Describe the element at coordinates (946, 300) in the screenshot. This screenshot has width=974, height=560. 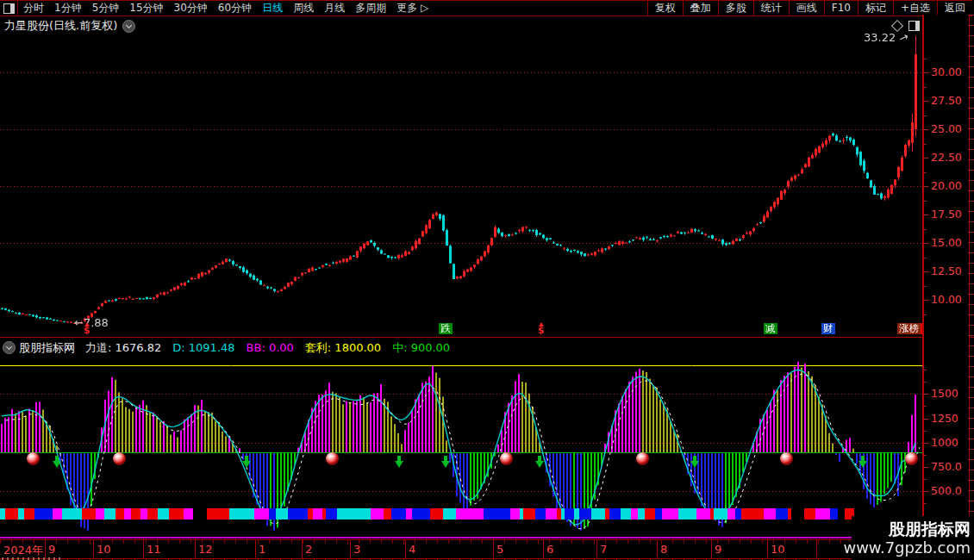
I see `price-label: 10.00` at that location.